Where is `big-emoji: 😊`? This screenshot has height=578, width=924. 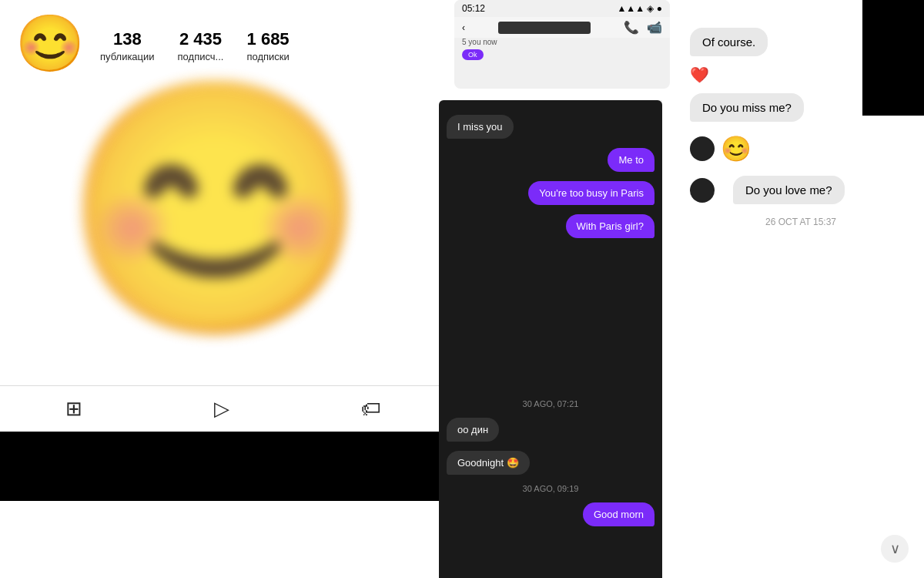
big-emoji: 😊 is located at coordinates (216, 208).